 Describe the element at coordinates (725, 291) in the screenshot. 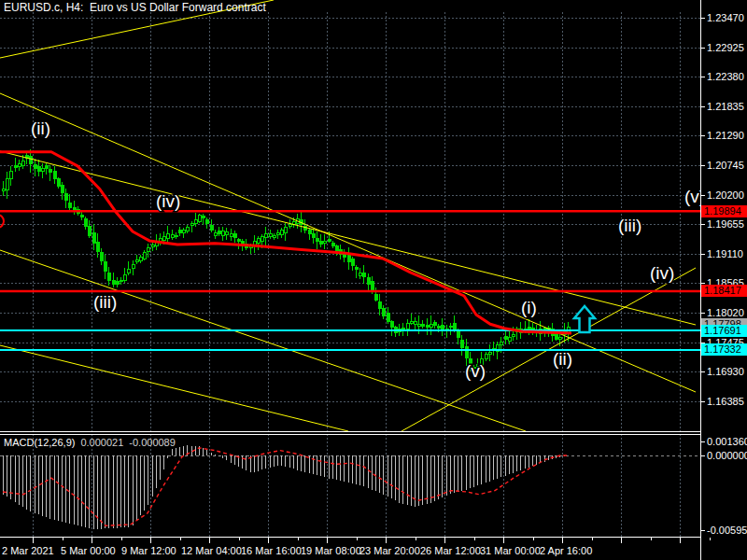

I see `hline-price-flag-red-2: 1.18417` at that location.